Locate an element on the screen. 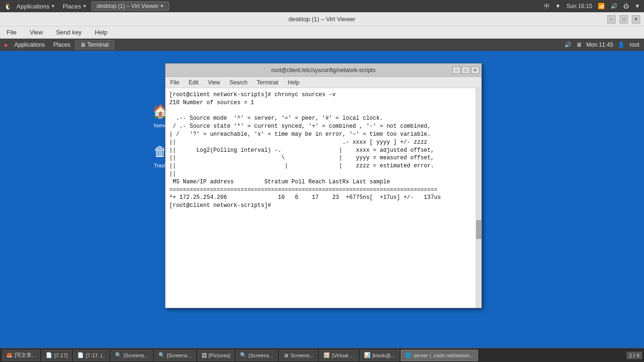  host-window-arrow: ▼ is located at coordinates (162, 6).